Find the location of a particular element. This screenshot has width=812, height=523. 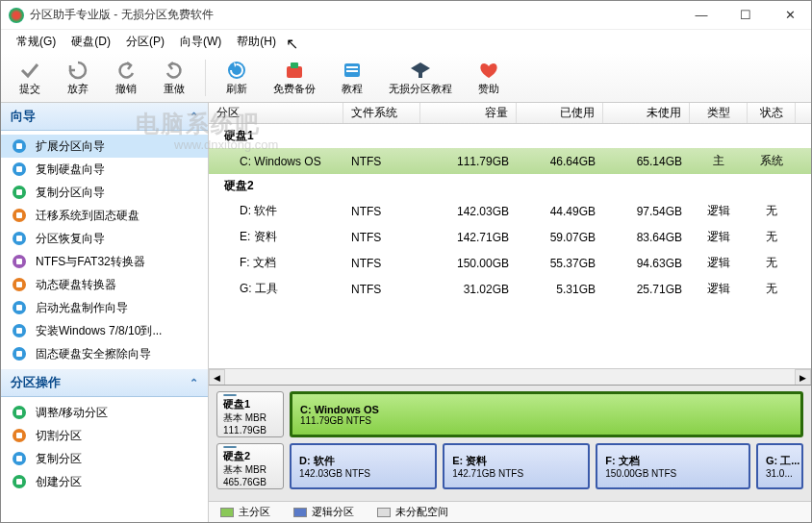

wizard-item-label: 固态硬盘安全擦除向导 is located at coordinates (93, 354).